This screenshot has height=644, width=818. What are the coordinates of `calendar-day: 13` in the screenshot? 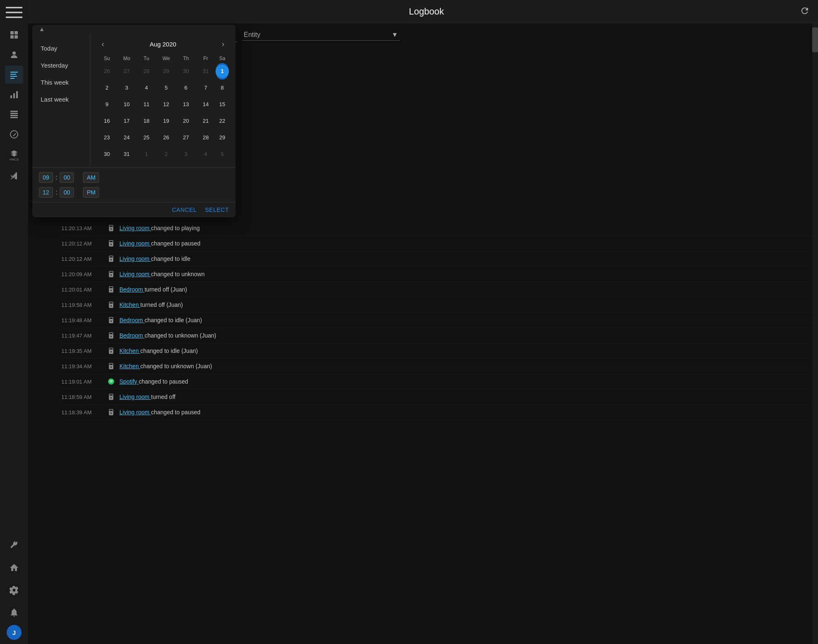 It's located at (186, 104).